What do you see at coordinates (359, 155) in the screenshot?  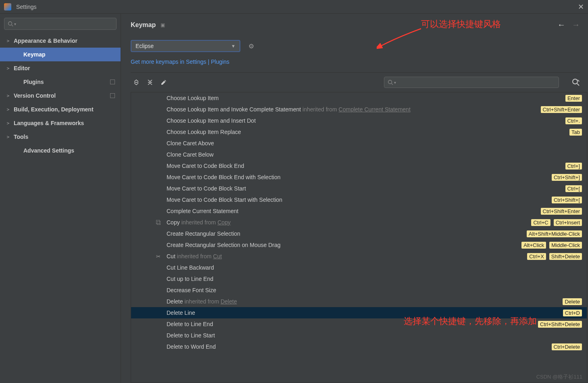 I see `action-row: Clone Caret Below` at bounding box center [359, 155].